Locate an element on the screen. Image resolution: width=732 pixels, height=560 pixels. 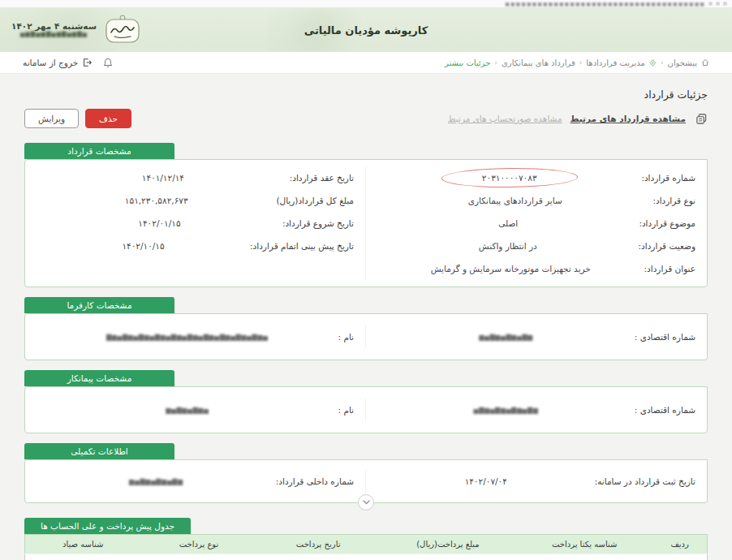
field-row: شماره قرارداد: ۲۰۳۱۰۰۰۰۷۰۸۳ تاریخ عقد قر… is located at coordinates (366, 178).